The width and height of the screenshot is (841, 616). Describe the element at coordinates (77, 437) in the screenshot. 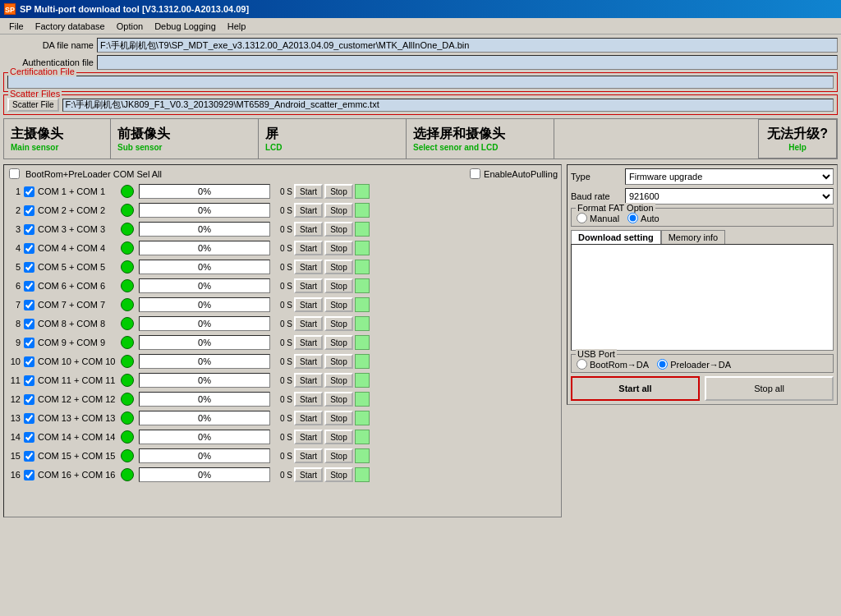

I see `com-label-14: COM 14 + COM 14` at that location.